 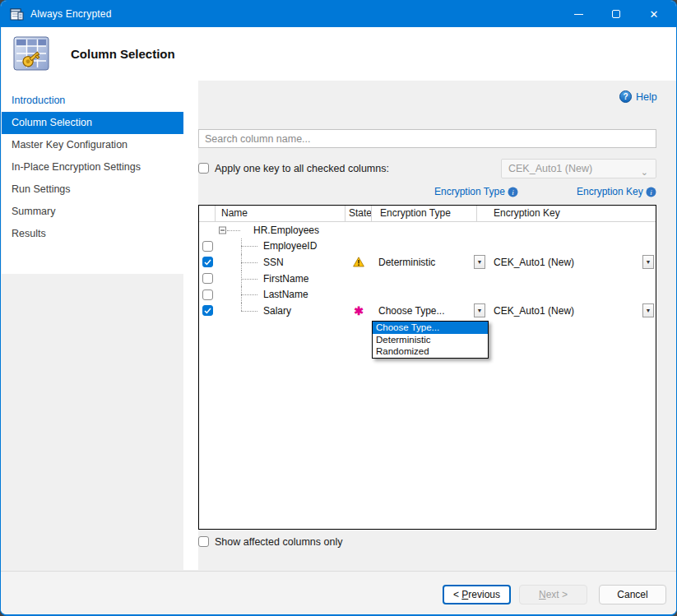 I want to click on salary-encryption-type-value: Choose Type..., so click(x=408, y=311).